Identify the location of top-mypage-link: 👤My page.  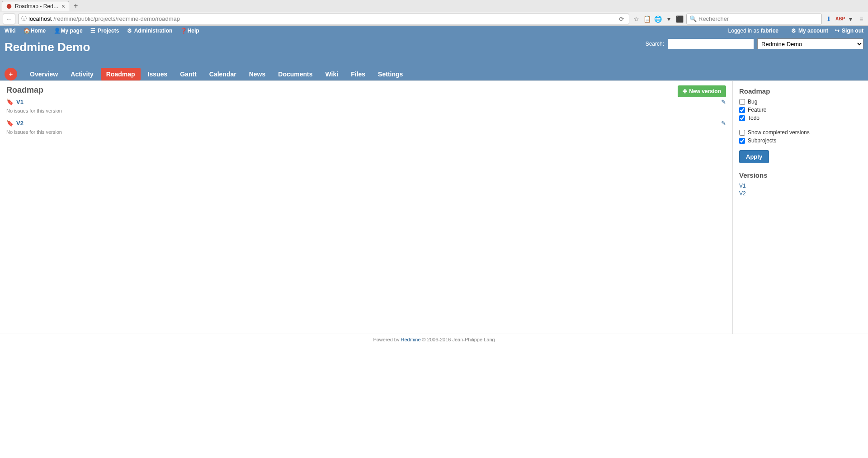
(68, 31).